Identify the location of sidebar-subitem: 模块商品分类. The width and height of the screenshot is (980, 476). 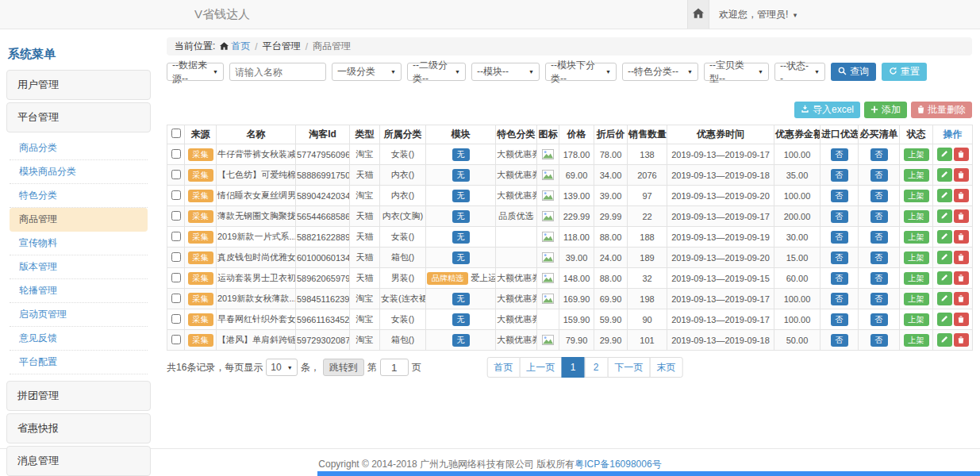
(79, 172).